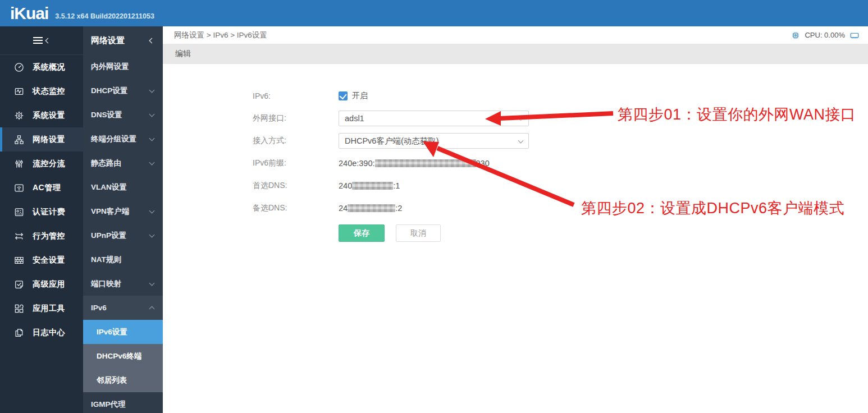 Image resolution: width=868 pixels, height=413 pixels. What do you see at coordinates (123, 403) in the screenshot?
I see `submenu-item-igmp-proxy: IGMP代理` at bounding box center [123, 403].